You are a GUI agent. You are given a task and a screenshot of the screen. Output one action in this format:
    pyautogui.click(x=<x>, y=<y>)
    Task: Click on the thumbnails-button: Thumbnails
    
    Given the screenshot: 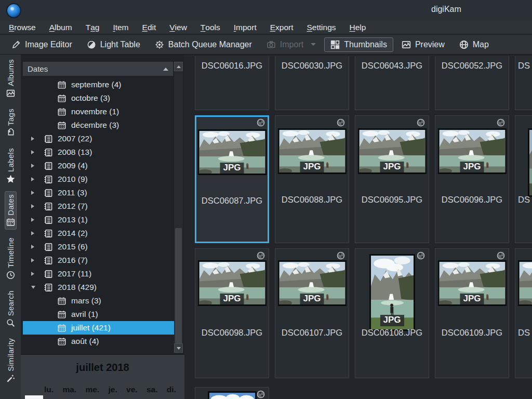 What is the action you would take?
    pyautogui.click(x=358, y=45)
    